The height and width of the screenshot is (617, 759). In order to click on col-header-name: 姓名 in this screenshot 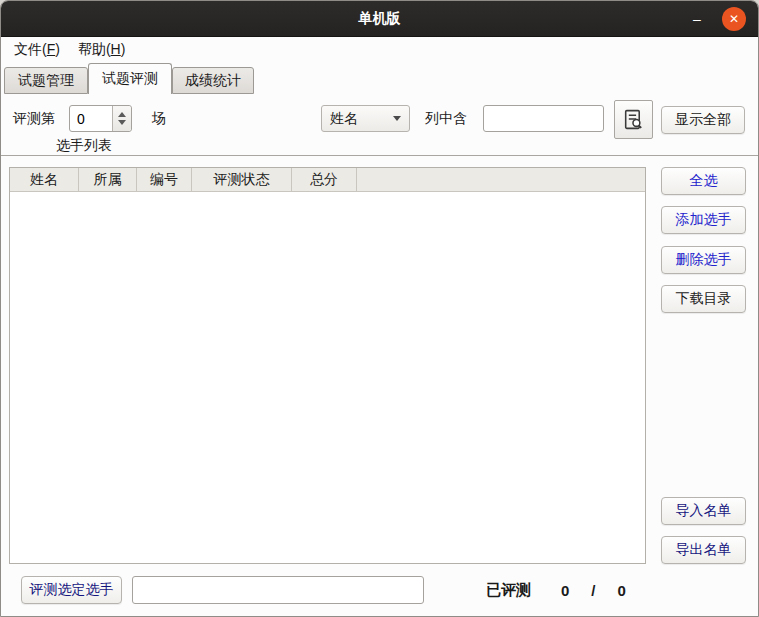, I will do `click(44, 180)`.